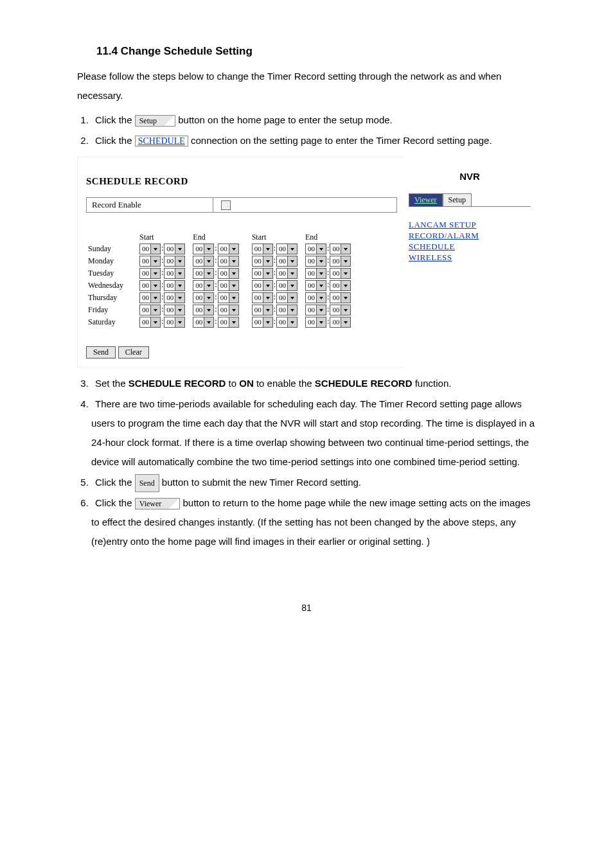 The image size is (613, 868). What do you see at coordinates (112, 310) in the screenshot?
I see `day-label: Friday` at bounding box center [112, 310].